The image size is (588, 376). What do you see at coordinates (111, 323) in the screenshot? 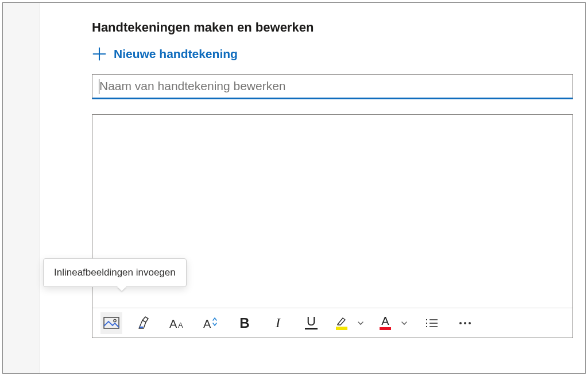
I see `insert-image-button` at bounding box center [111, 323].